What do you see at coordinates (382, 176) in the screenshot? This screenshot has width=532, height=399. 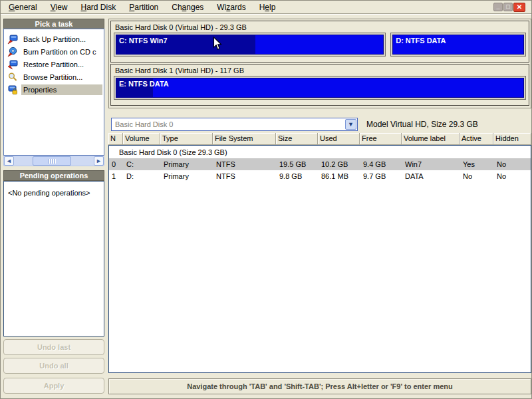 I see `cell-free: 9.7 GB` at bounding box center [382, 176].